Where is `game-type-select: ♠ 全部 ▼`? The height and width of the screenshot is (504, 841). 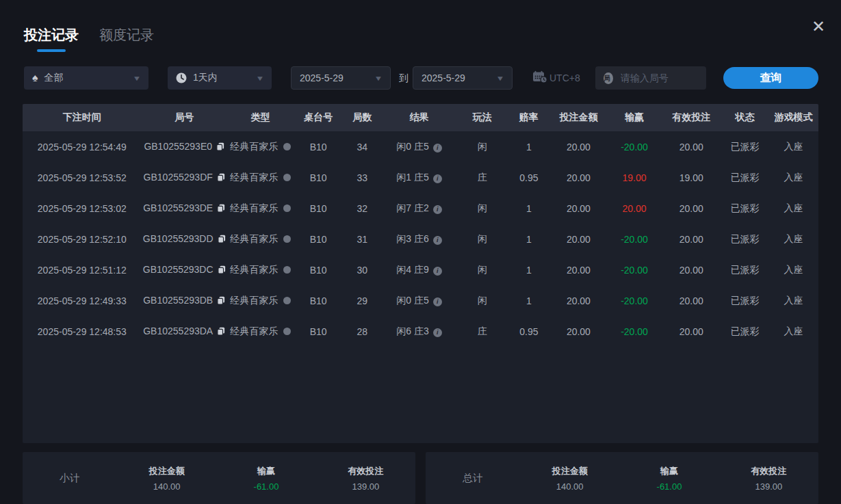
game-type-select: ♠ 全部 ▼ is located at coordinates (86, 78).